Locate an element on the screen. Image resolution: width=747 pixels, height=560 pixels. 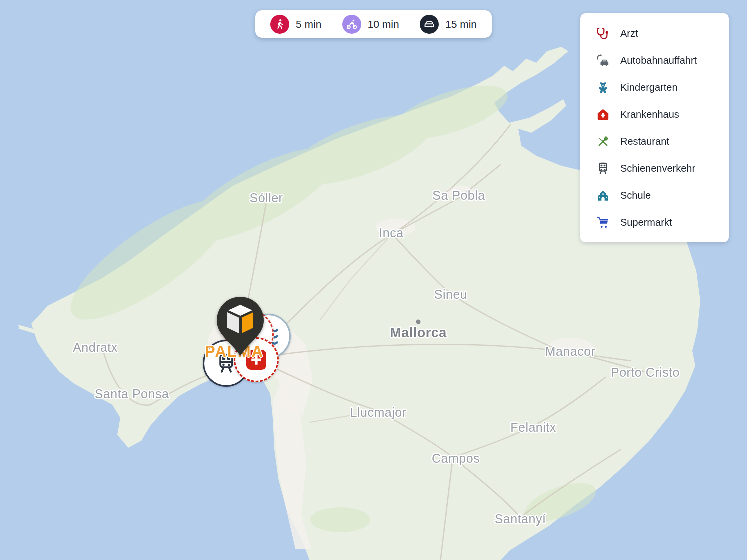
map-label-soller: Sóller is located at coordinates (266, 198).